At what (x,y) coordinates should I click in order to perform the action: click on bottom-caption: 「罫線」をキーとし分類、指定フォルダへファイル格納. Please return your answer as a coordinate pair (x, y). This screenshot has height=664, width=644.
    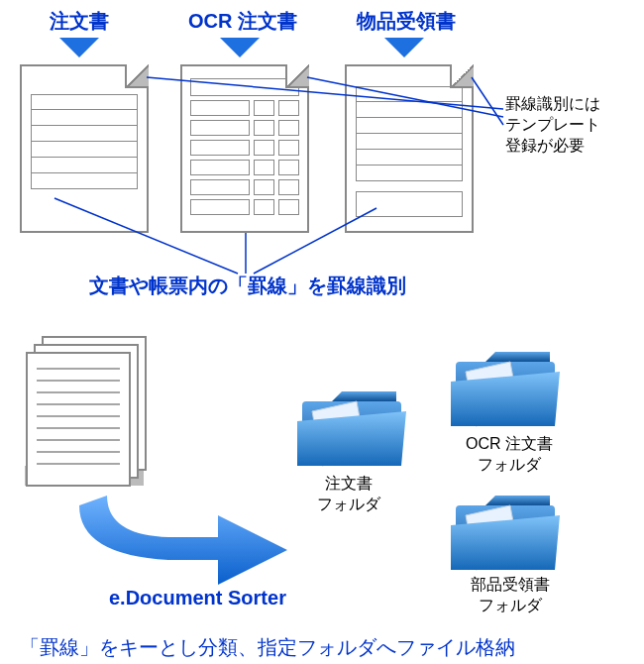
    Looking at the image, I should click on (268, 648).